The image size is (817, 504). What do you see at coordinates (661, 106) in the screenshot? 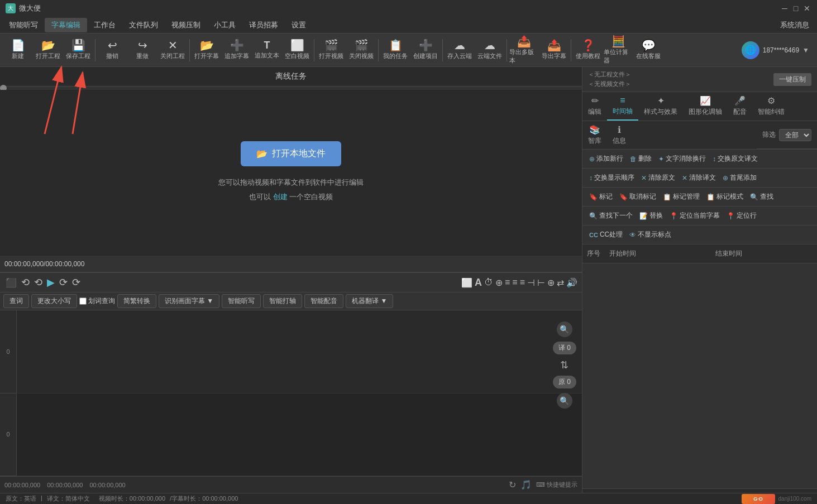
I see `tab-style: ✦ 样式与效果` at bounding box center [661, 106].